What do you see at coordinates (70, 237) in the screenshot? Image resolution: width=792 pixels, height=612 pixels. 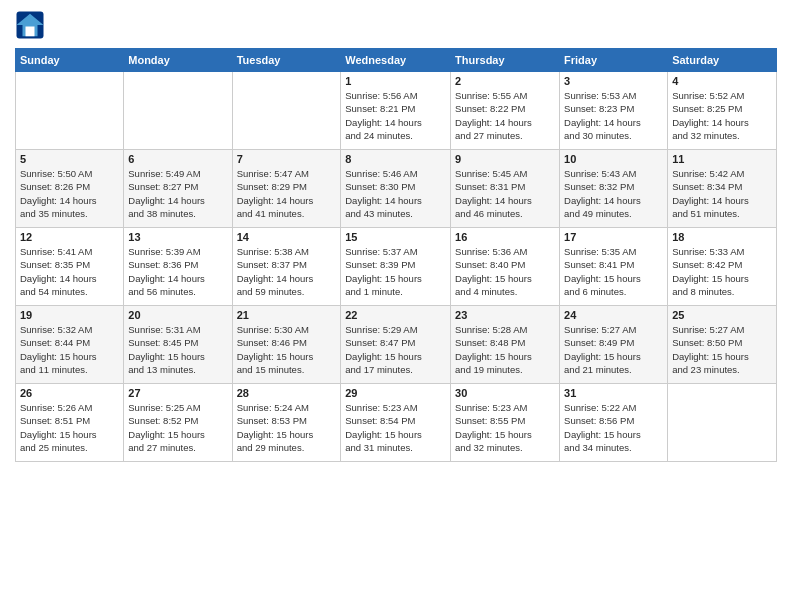 I see `day-number: 12` at bounding box center [70, 237].